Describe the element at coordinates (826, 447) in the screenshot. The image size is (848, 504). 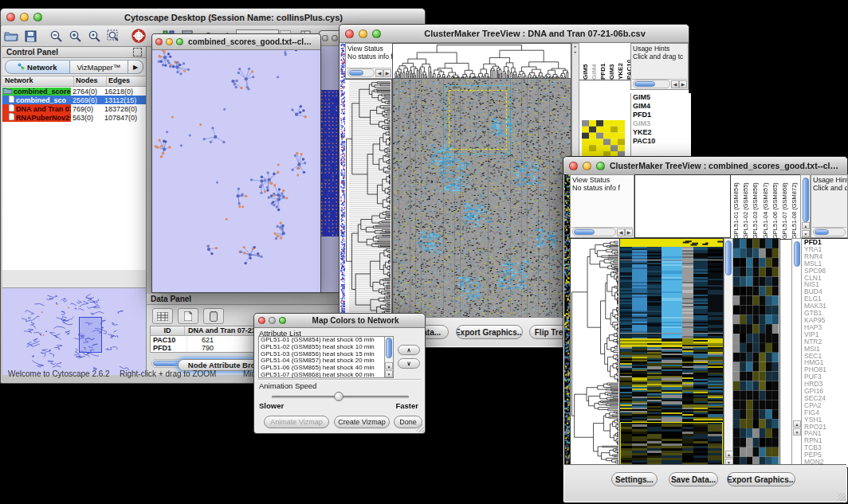
I see `gene-label: TCB3` at that location.